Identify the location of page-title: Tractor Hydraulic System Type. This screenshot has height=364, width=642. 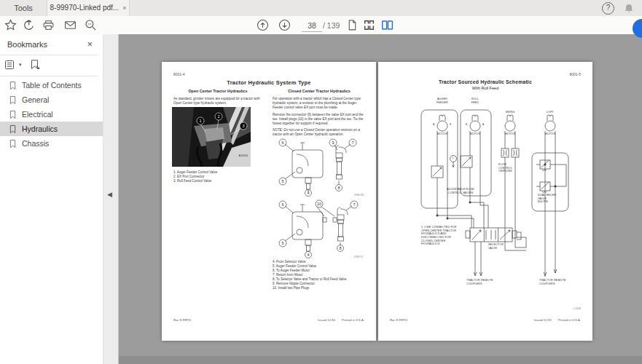
(269, 83).